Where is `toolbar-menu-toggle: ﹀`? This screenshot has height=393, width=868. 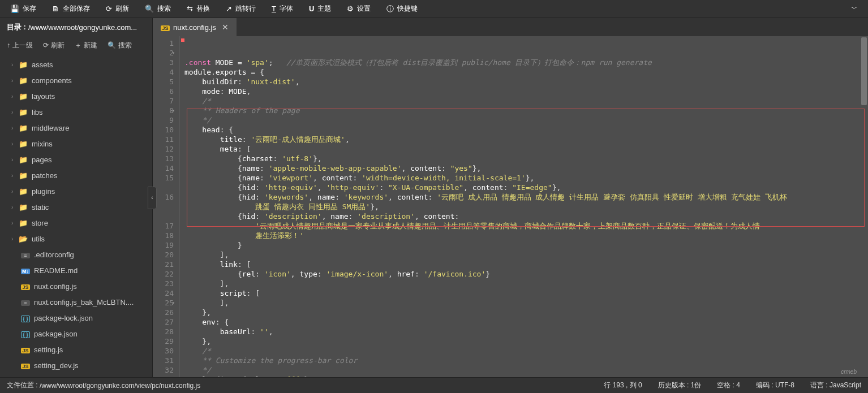
toolbar-menu-toggle: ﹀ is located at coordinates (854, 9).